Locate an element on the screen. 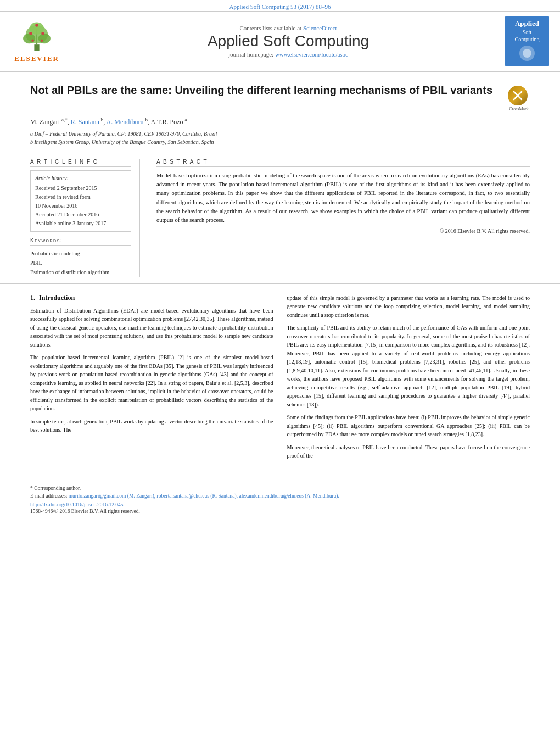  sup-a-star: a,* is located at coordinates (65, 120).